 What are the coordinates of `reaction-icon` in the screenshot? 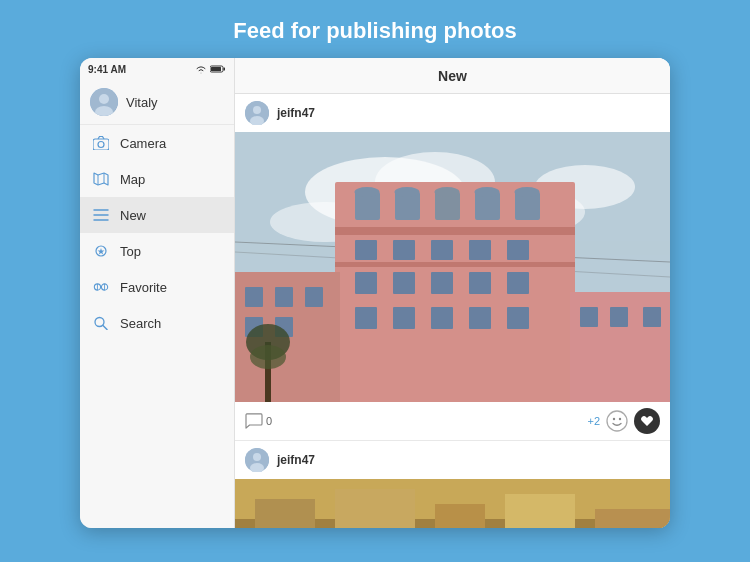 It's located at (617, 421).